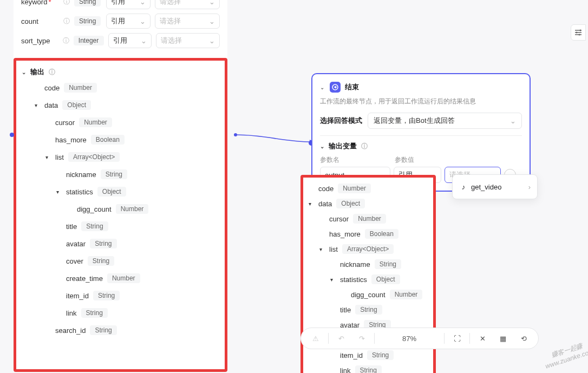 The image size is (588, 373). Describe the element at coordinates (120, 41) in the screenshot. I see `input-row-sort-type: sort_type ⓘ Integer 引用⌄ 请选择⌄` at that location.